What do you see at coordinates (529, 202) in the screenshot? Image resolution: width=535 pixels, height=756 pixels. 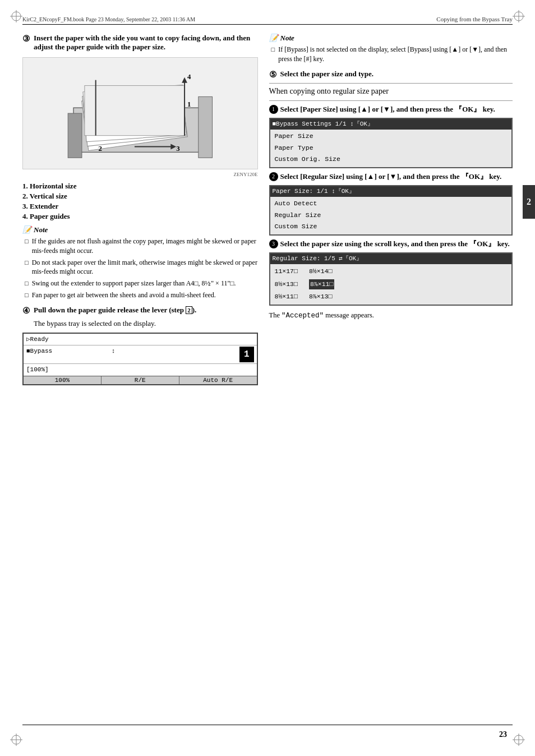 I see `chapter-tab: 2` at bounding box center [529, 202].